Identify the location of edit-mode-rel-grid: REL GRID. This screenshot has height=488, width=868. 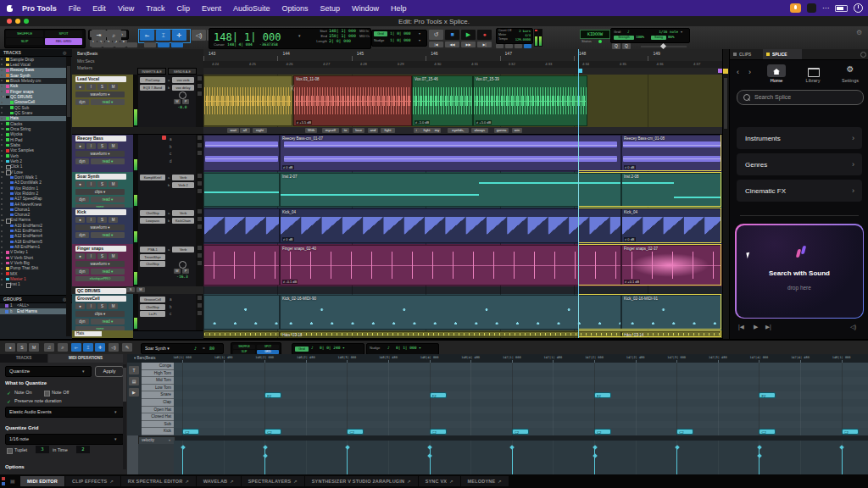
(64, 42).